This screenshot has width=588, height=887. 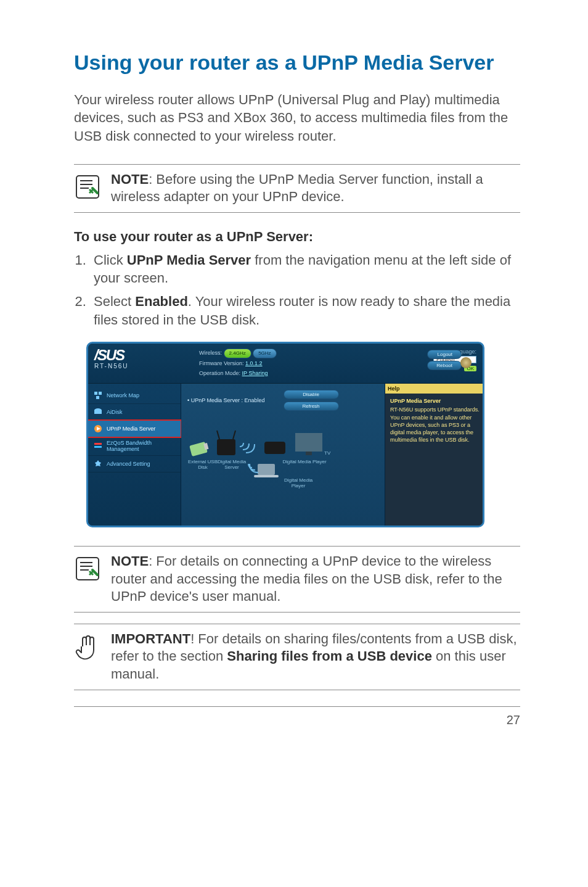 What do you see at coordinates (134, 429) in the screenshot?
I see `sidebar-item-upnp: UPnP Media Server` at bounding box center [134, 429].